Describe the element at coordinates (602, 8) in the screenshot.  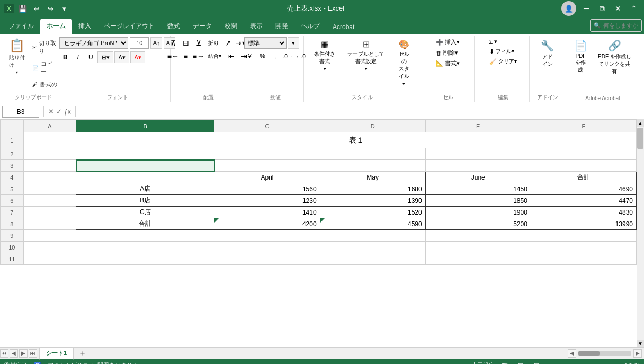
I see `restore-btn: ⧉` at that location.